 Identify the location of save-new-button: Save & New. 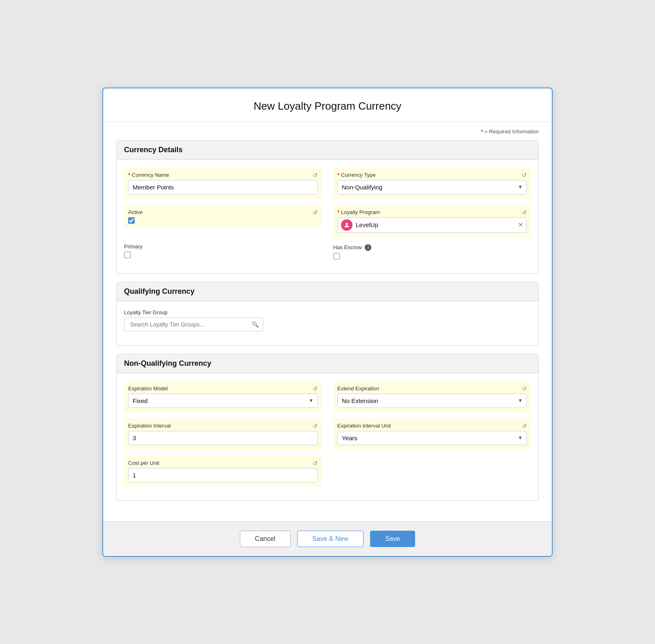
(330, 539).